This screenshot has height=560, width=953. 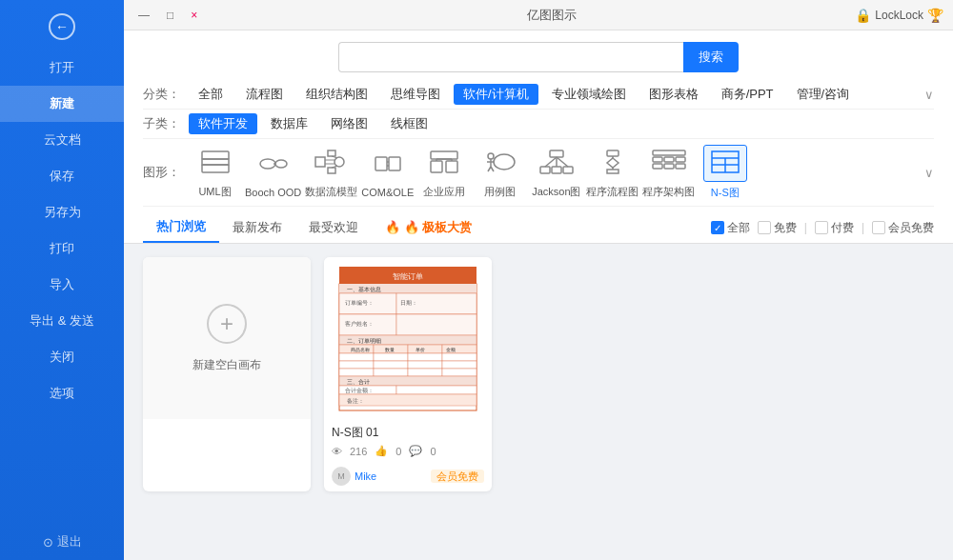 I want to click on card-author: M Mike 会员免费, so click(x=408, y=477).